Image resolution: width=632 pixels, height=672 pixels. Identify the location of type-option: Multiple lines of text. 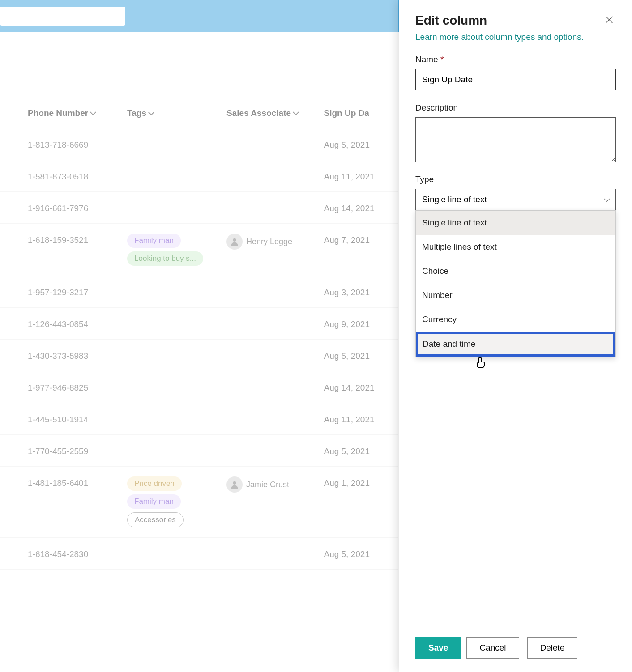
(516, 247).